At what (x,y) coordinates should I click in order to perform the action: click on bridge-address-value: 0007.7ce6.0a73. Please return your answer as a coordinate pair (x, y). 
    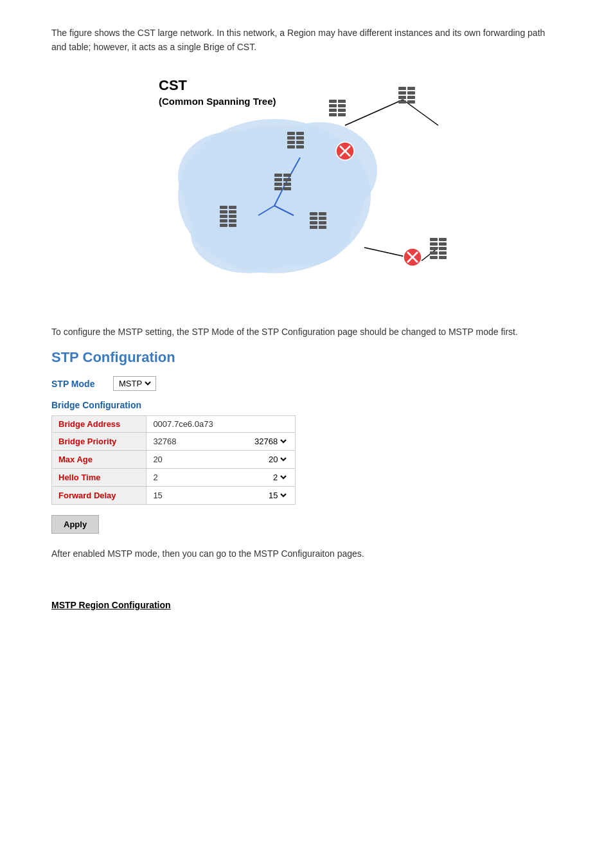
    Looking at the image, I should click on (221, 424).